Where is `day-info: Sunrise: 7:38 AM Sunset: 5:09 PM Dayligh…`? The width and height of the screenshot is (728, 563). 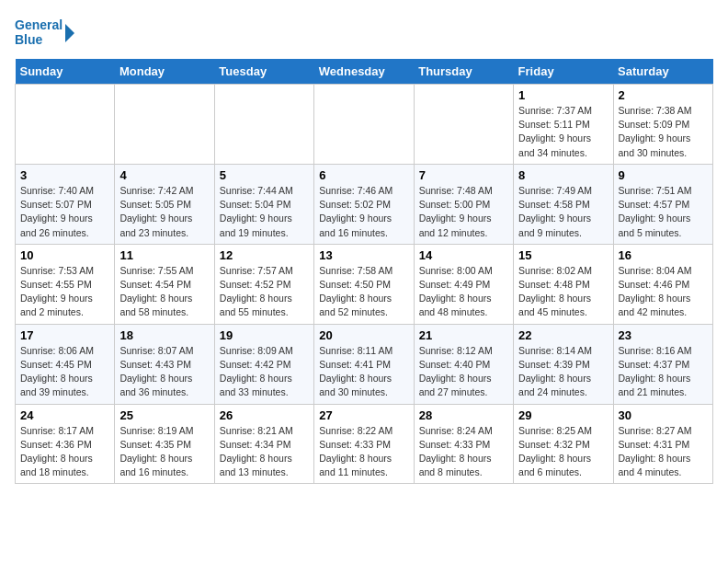 day-info: Sunrise: 7:38 AM Sunset: 5:09 PM Dayligh… is located at coordinates (664, 132).